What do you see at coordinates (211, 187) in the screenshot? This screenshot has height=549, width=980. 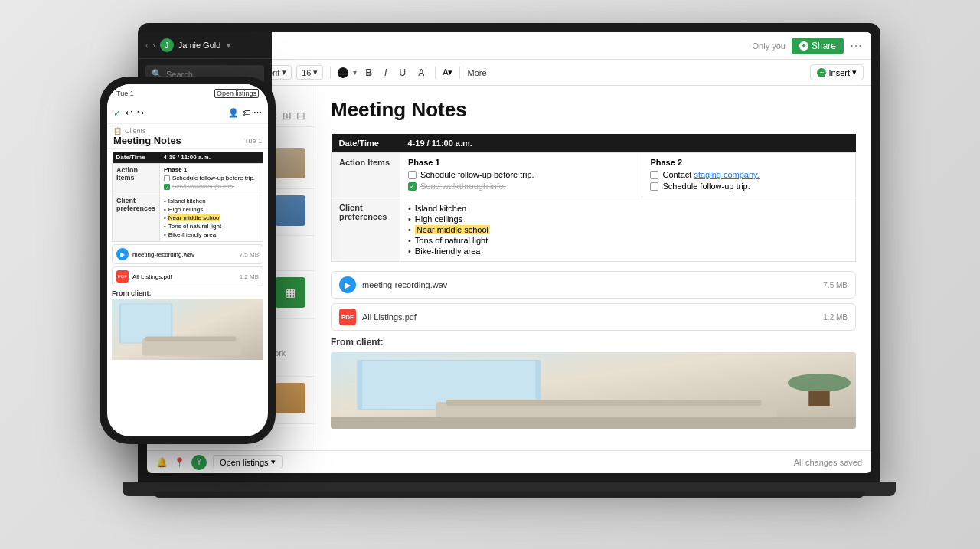 I see `phone-check-2: ✓ Send walkthrough info.` at bounding box center [211, 187].